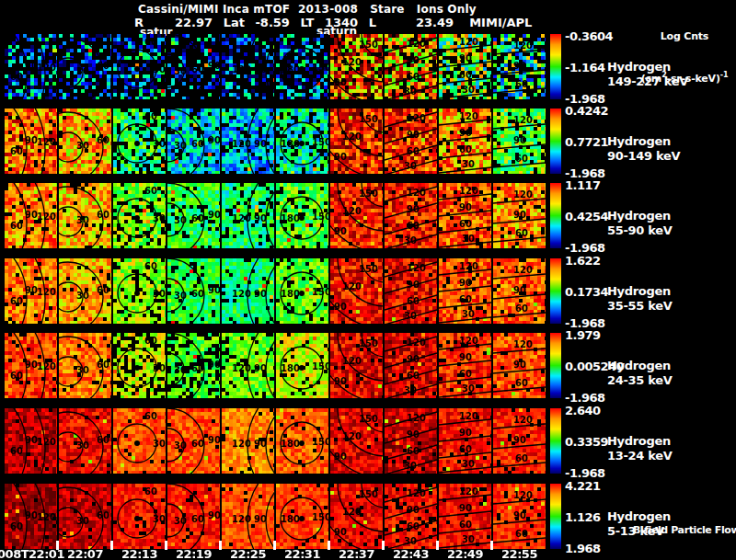  What do you see at coordinates (684, 58) in the screenshot?
I see `colorbar-legend: Log Cnts (cm2-sr-s-keV)-1` at bounding box center [684, 58].